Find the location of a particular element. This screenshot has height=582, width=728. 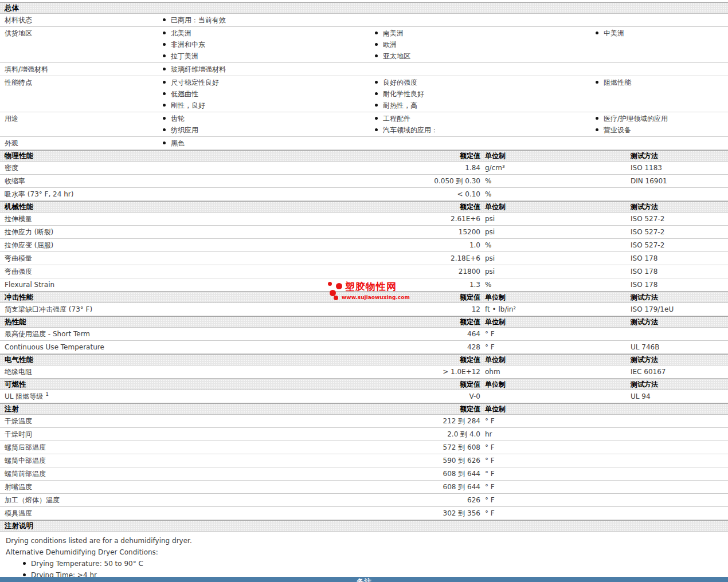

general-row-col: 尺寸稳定性良好低翘曲性刚性，良好 is located at coordinates (269, 94).